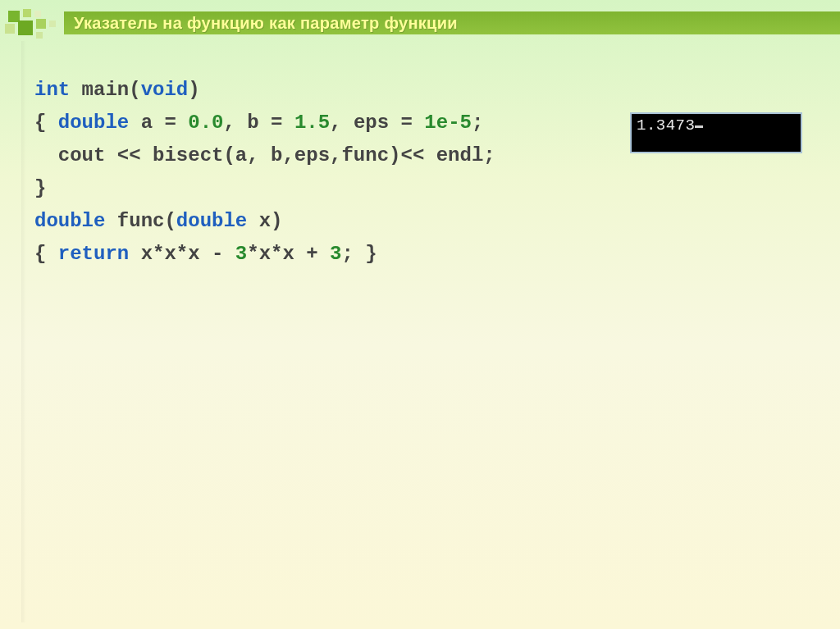 This screenshot has width=840, height=629. What do you see at coordinates (182, 254) in the screenshot?
I see `code-text: x*x*x -` at bounding box center [182, 254].